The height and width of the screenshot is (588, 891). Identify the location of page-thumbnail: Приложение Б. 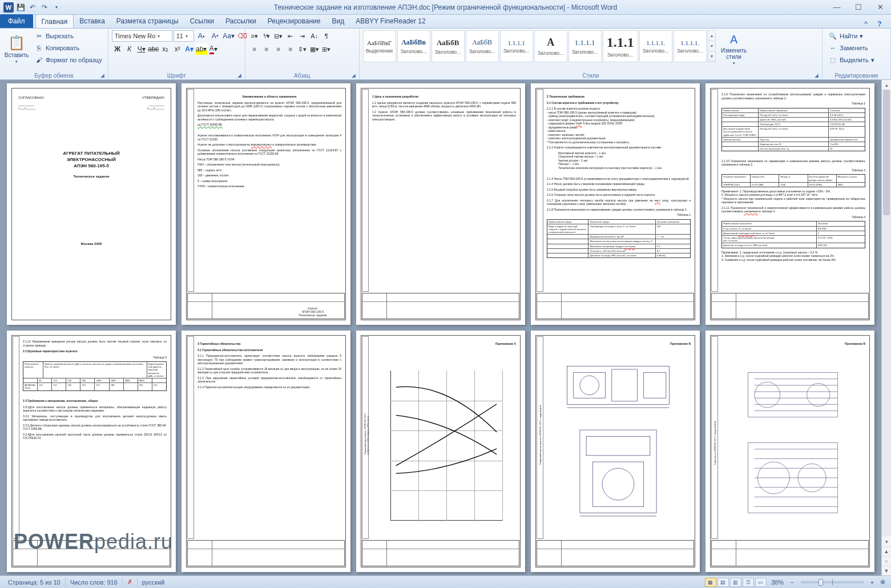
(615, 451).